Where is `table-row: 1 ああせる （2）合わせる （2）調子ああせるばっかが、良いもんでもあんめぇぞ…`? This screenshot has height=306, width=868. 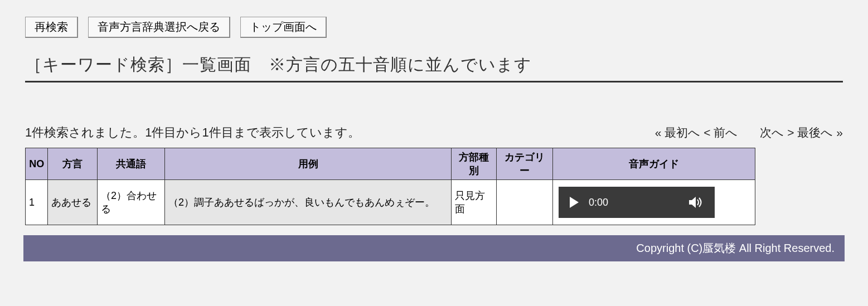 table-row: 1 ああせる （2）合わせる （2）調子ああせるばっかが、良いもんでもあんめぇぞ… is located at coordinates (390, 203).